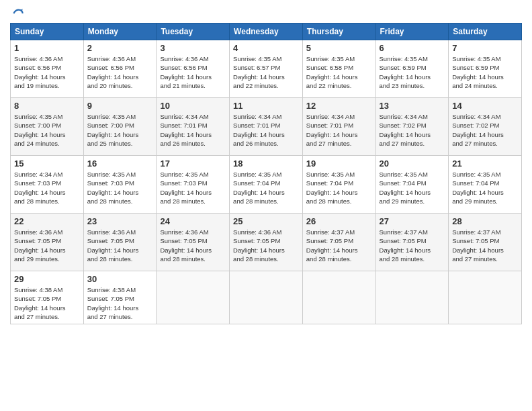 The image size is (532, 411). Describe the element at coordinates (266, 73) in the screenshot. I see `day-info: Sunrise: 4:35 AMSunset: 6:57 PMDaylight:…` at that location.